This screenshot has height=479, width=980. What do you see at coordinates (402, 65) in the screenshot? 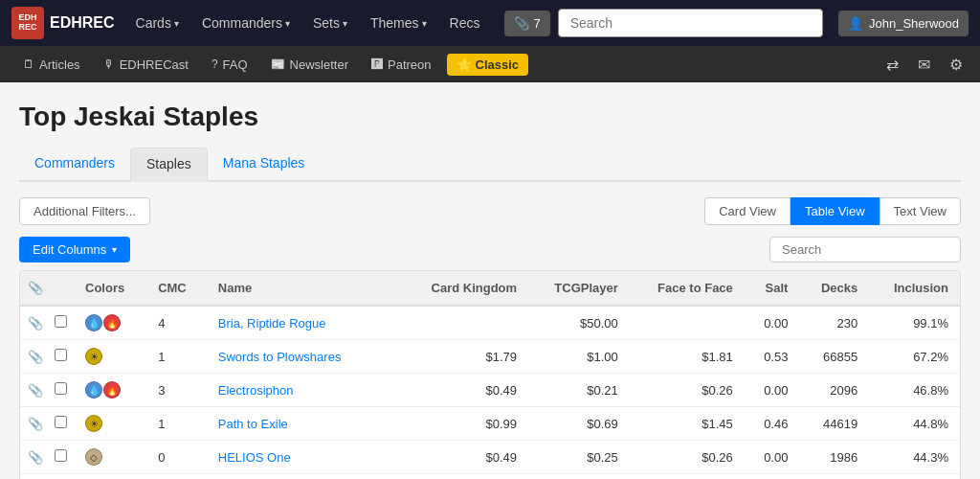
I see `sub-nav-patreon: 🅿 Patreon` at bounding box center [402, 65].